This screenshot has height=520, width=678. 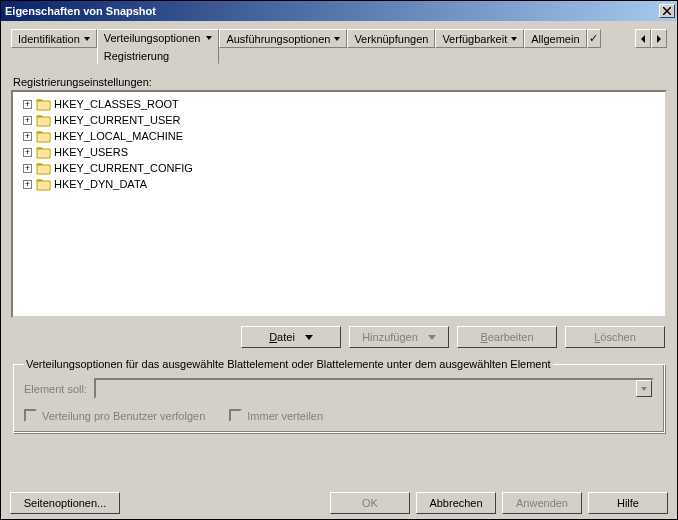 What do you see at coordinates (114, 416) in the screenshot?
I see `chk-verteilung-pro-benutzer: Verteilung pro Benutzer verfolgen` at bounding box center [114, 416].